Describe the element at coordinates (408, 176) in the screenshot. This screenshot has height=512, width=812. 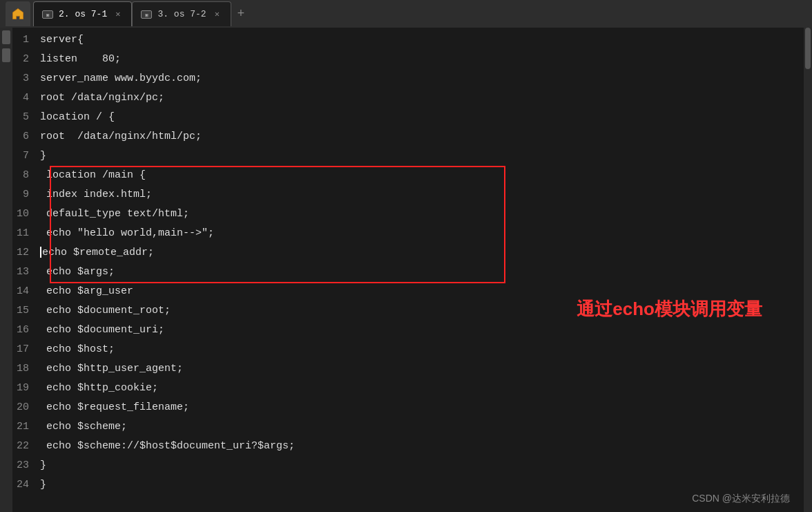
I see `code-line: 8 location /main {` at that location.